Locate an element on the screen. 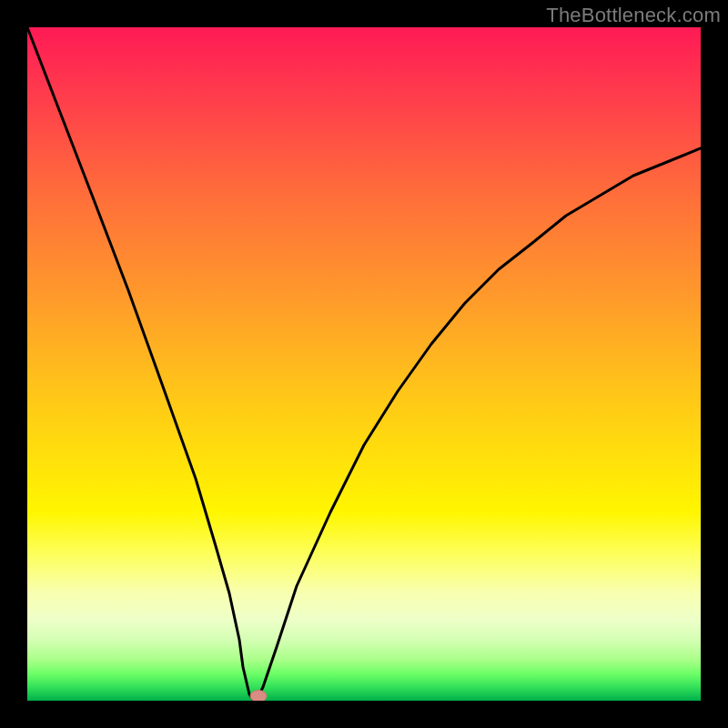 Image resolution: width=728 pixels, height=728 pixels. bottleneck-marker is located at coordinates (258, 696).